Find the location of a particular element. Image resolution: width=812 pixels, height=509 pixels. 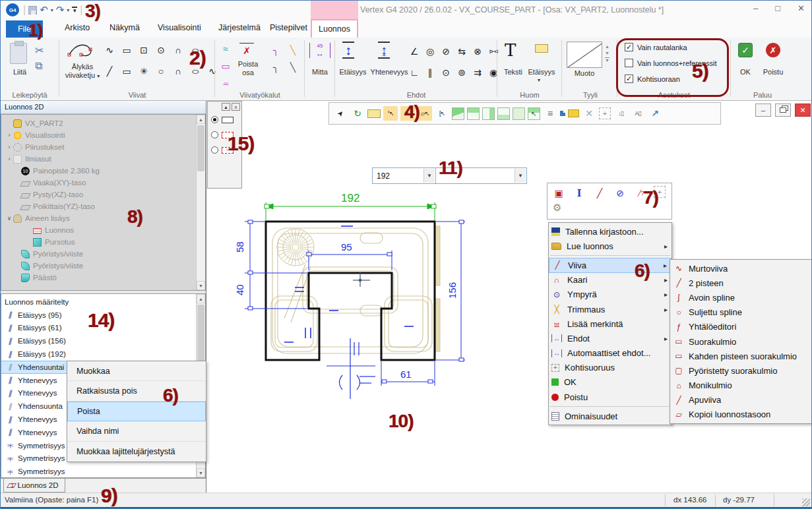

menu-item: ╱Viiva▸ is located at coordinates (610, 265).